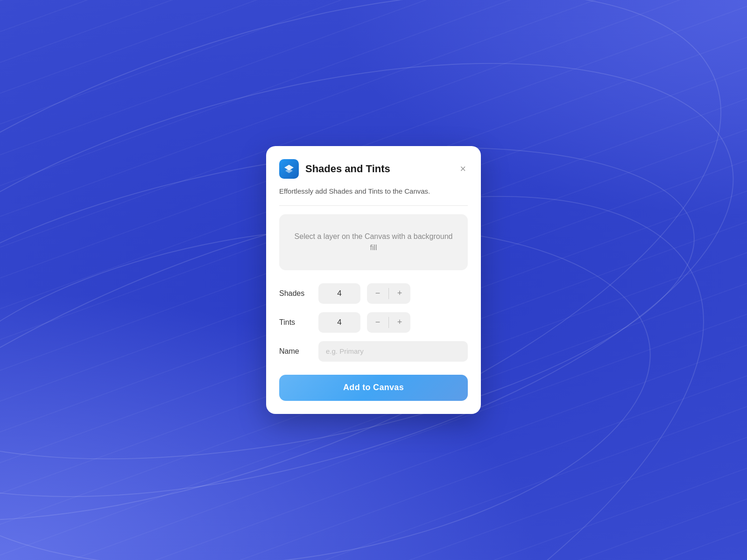 The width and height of the screenshot is (747, 560). Describe the element at coordinates (374, 294) in the screenshot. I see `shades-row: Shades 4 − +` at that location.